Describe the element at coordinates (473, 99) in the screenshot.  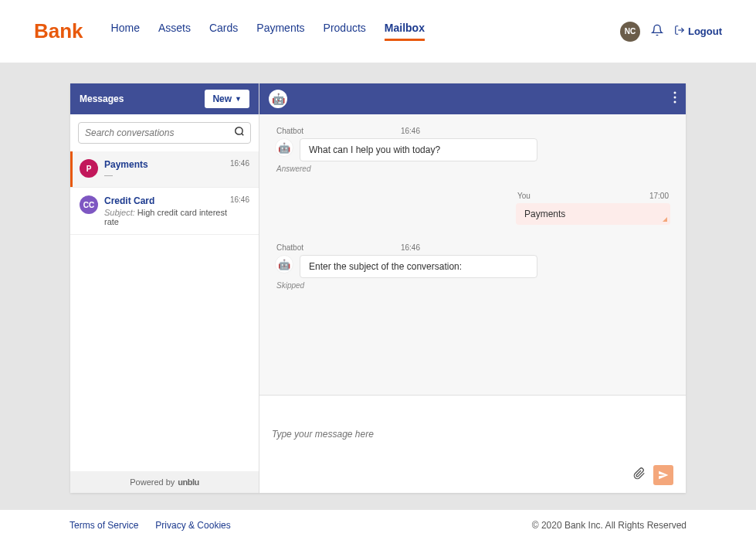
I see `chat-header: 🤖` at that location.